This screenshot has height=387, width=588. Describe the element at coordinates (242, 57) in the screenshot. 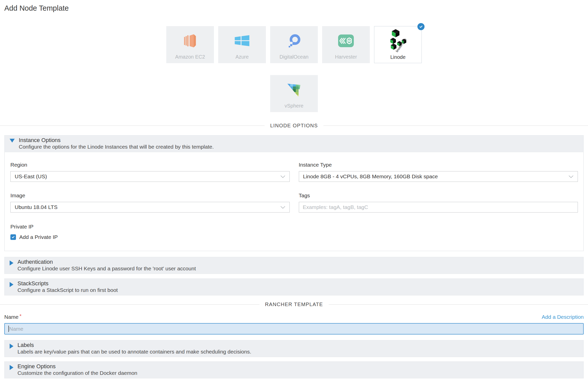

I see `provider-label: Azure` at that location.